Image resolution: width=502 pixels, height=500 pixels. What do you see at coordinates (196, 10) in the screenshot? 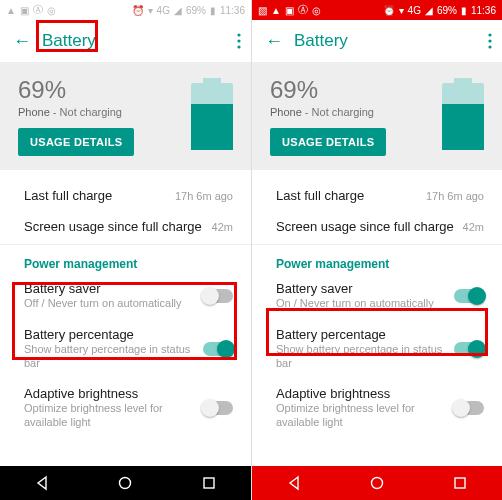
I see `battery-pct-label: 69%` at bounding box center [196, 10].